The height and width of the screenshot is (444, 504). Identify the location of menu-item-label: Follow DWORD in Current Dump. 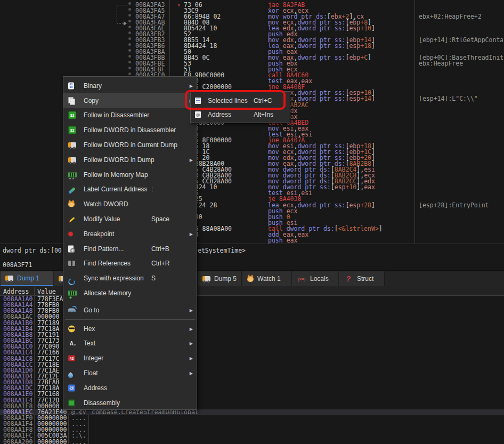
(131, 145).